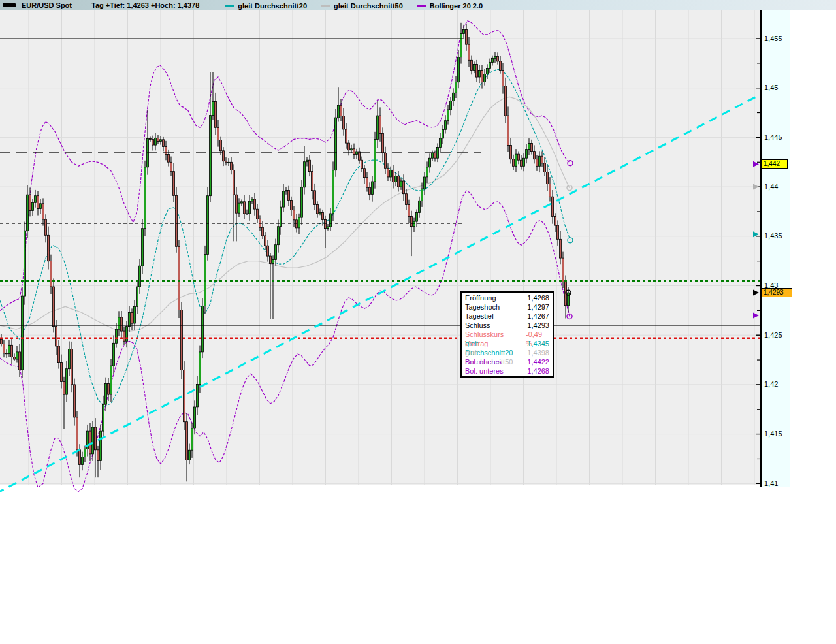 This screenshot has width=836, height=644. What do you see at coordinates (538, 316) in the screenshot?
I see `tooltip-value: 1,4267` at bounding box center [538, 316].